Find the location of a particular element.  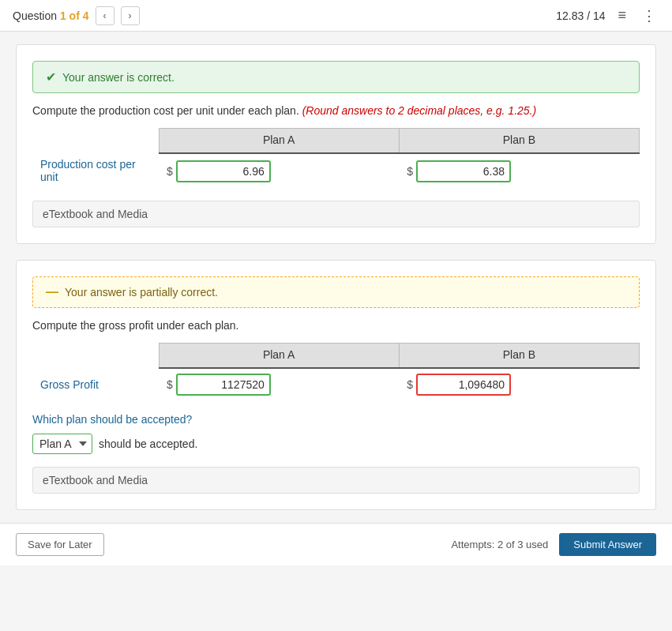

which-plan-section: Which plan should be accepted? Plan A Pl… is located at coordinates (336, 434).